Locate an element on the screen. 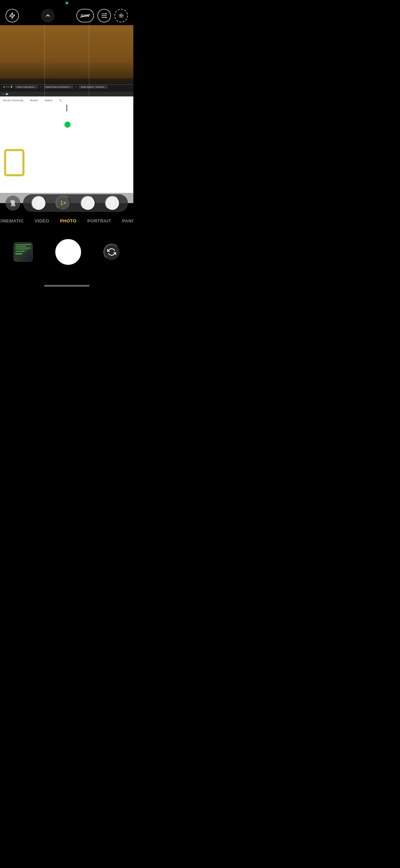 The width and height of the screenshot is (400, 868). home-indicator is located at coordinates (67, 286).